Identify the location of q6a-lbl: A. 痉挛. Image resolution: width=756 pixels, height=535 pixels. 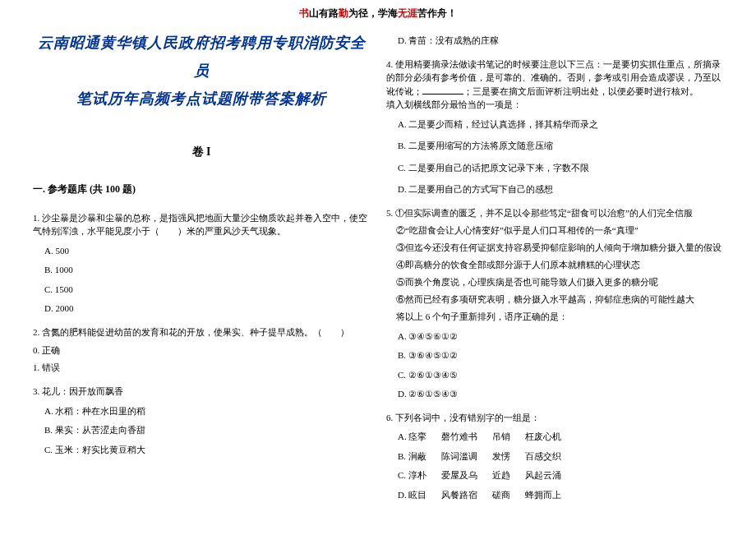
(413, 437).